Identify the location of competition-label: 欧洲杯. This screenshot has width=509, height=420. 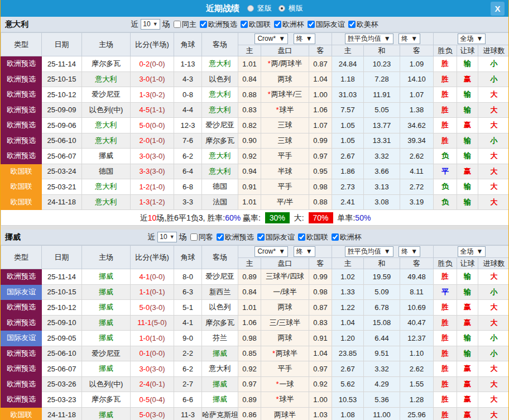
(294, 25).